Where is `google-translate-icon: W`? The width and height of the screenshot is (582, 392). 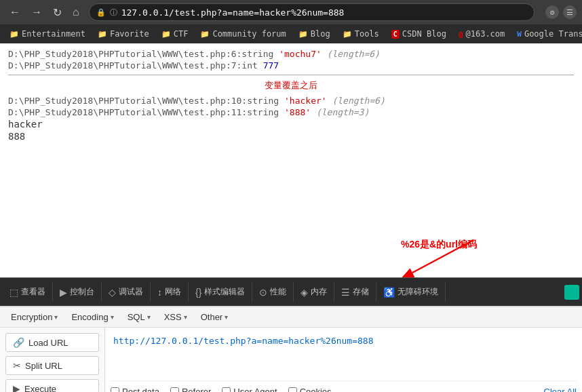
google-translate-icon: W is located at coordinates (520, 34).